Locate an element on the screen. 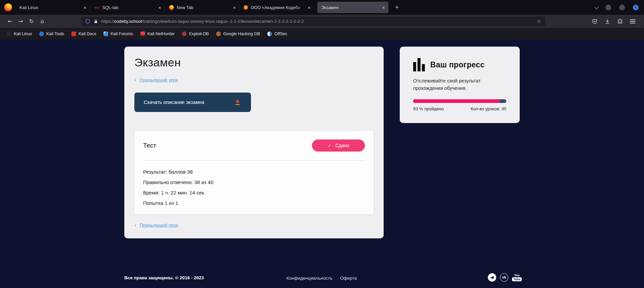 This screenshot has width=644, height=288. bookmark-kali-nethunter: Kali NetHunter is located at coordinates (157, 34).